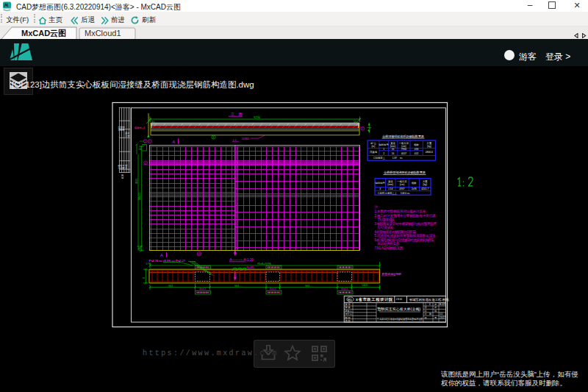 The image size is (588, 392). What do you see at coordinates (348, 304) in the screenshot?
I see `svg-text: 审 定` at bounding box center [348, 304].